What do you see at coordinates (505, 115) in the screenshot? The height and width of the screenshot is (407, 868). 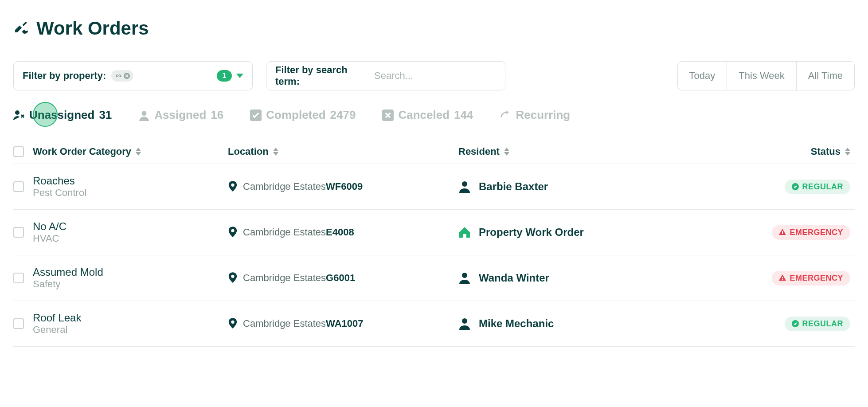 I see `recurring-icon` at bounding box center [505, 115].